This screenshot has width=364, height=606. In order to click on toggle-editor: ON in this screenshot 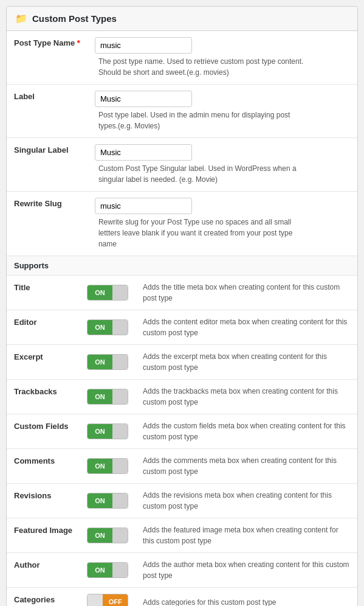, I will do `click(108, 327)`.